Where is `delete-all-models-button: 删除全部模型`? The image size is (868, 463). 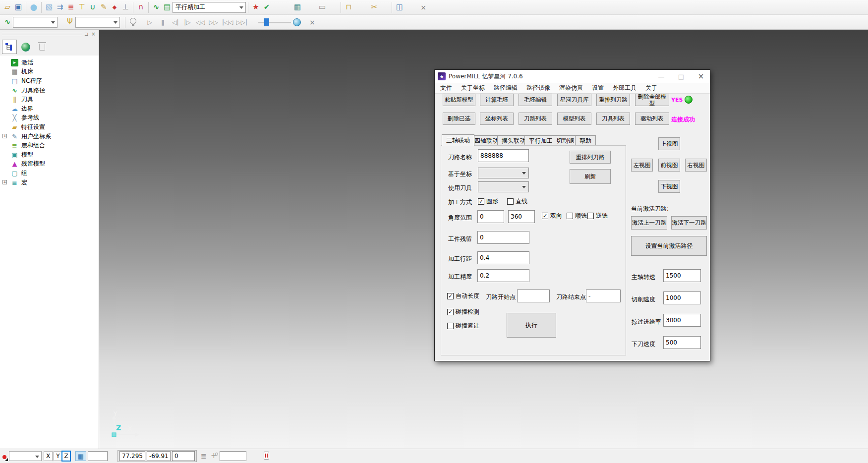
delete-all-models-button: 删除全部模型 is located at coordinates (652, 100).